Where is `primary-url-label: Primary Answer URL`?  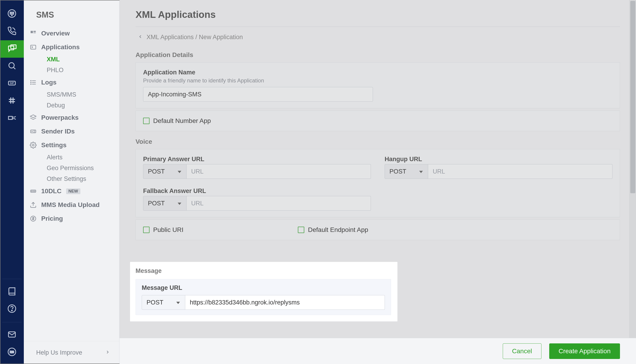
primary-url-label: Primary Answer URL is located at coordinates (257, 159).